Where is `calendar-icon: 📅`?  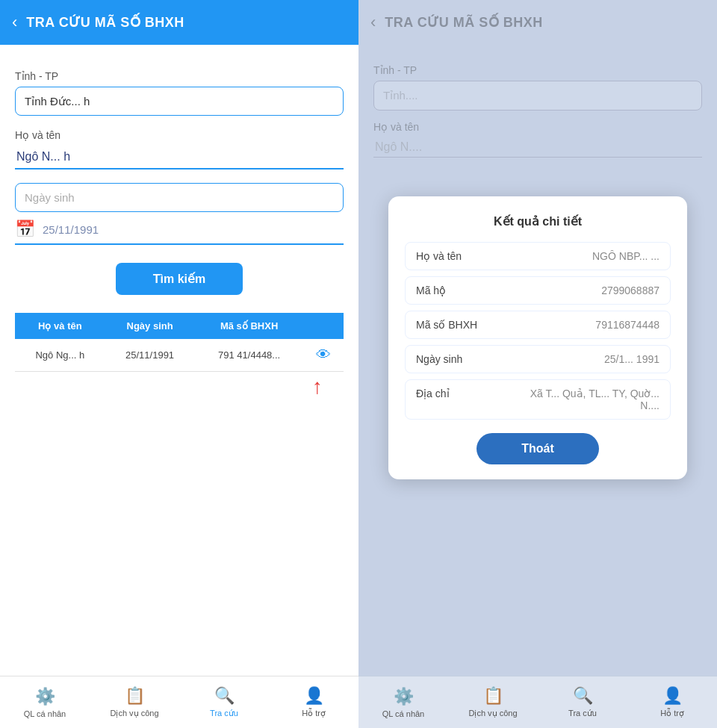
calendar-icon: 📅 is located at coordinates (25, 229).